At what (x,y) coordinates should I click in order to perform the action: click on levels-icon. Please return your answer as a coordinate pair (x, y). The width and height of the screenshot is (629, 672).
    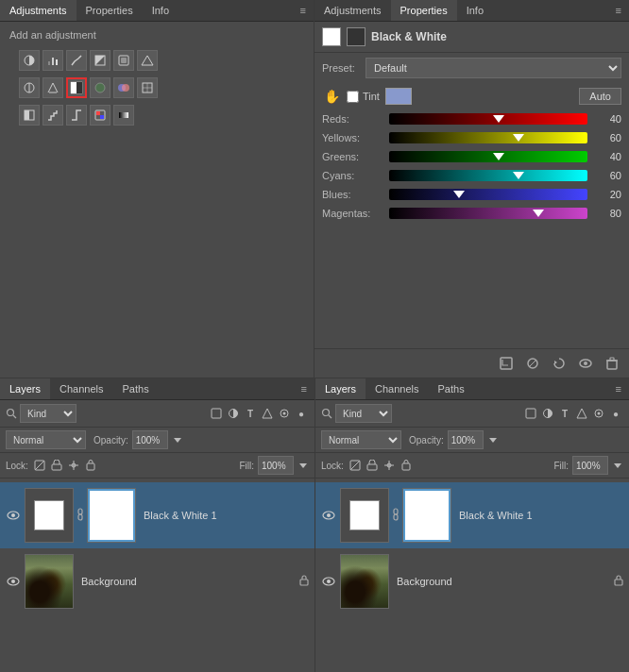
    Looking at the image, I should click on (53, 60).